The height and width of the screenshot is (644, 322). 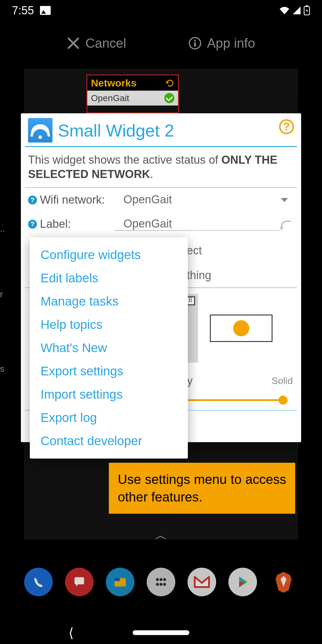 I want to click on menu-item-export-log: Export log, so click(x=109, y=418).